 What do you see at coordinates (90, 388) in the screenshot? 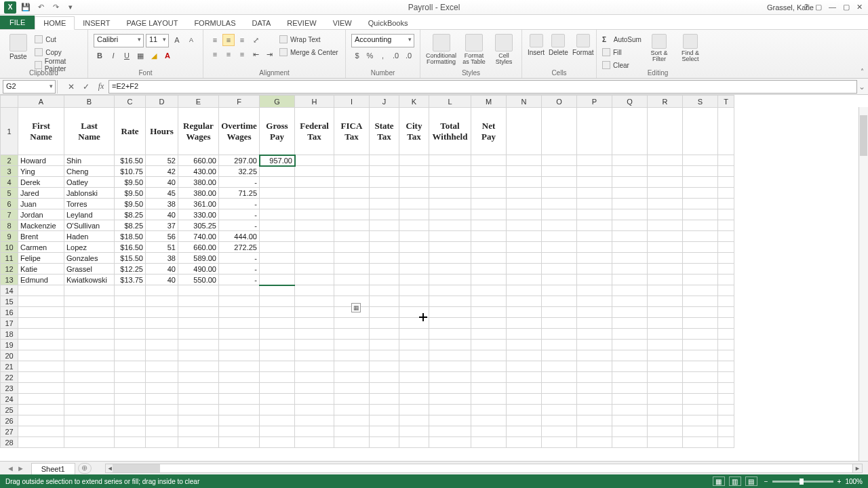
I see `cell-B23` at bounding box center [90, 388].